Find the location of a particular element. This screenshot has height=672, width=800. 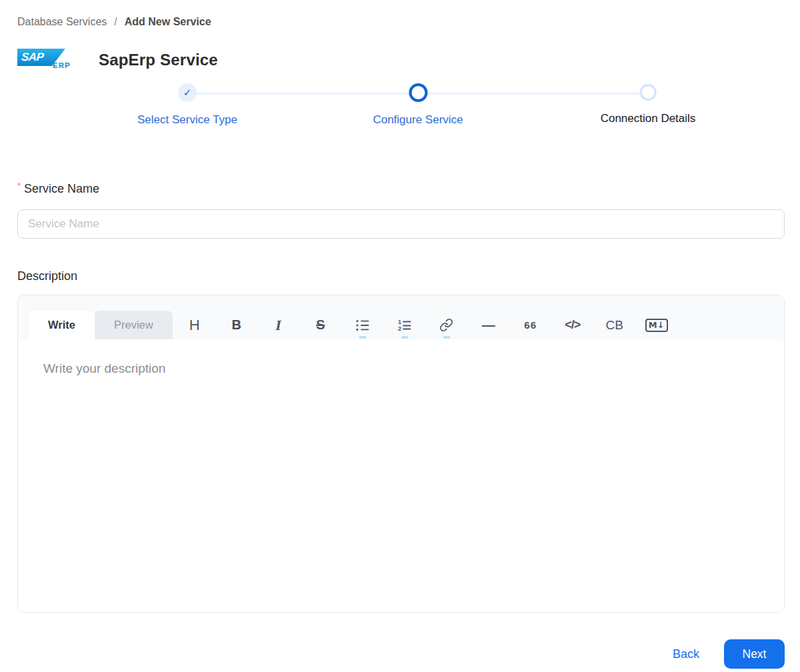

back-button: Back is located at coordinates (686, 655).